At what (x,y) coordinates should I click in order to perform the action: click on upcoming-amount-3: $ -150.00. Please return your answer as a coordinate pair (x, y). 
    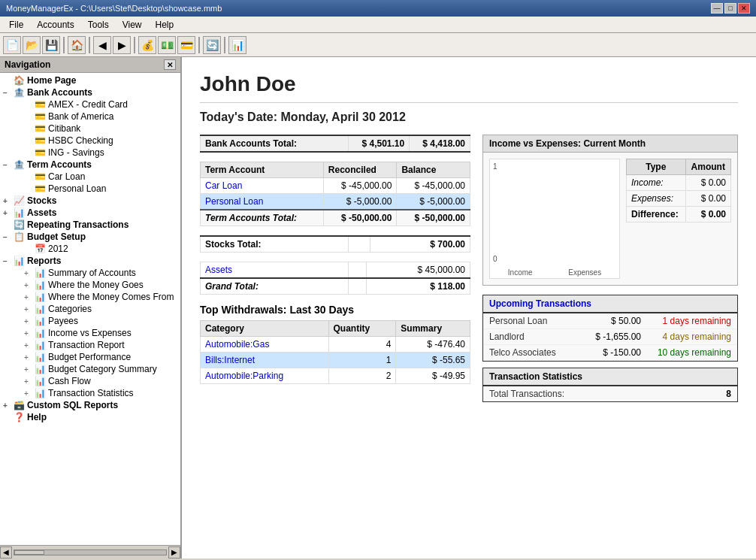
    Looking at the image, I should click on (607, 353).